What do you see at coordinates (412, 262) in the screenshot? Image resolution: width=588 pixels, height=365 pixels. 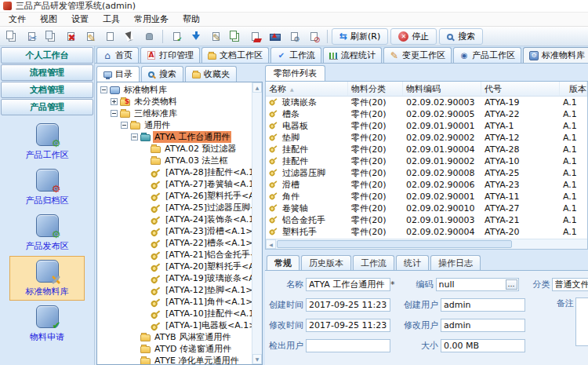 I see `detail-tab-stats: 统计` at bounding box center [412, 262].